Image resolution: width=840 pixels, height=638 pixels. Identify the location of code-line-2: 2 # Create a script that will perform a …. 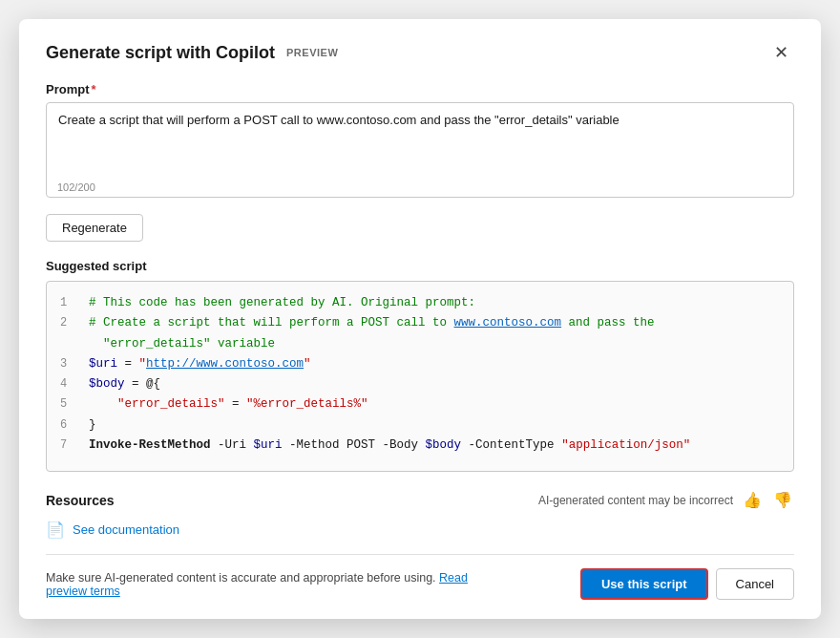
(420, 323).